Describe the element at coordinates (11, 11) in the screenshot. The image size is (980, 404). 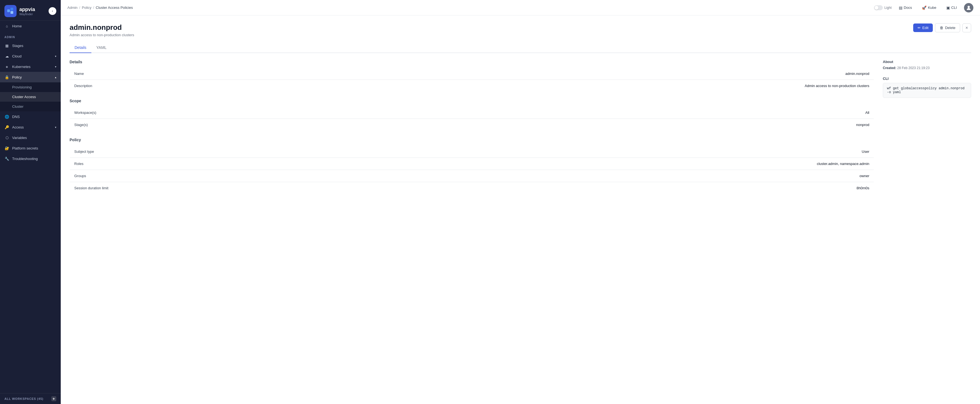
I see `app-logo-icon` at that location.